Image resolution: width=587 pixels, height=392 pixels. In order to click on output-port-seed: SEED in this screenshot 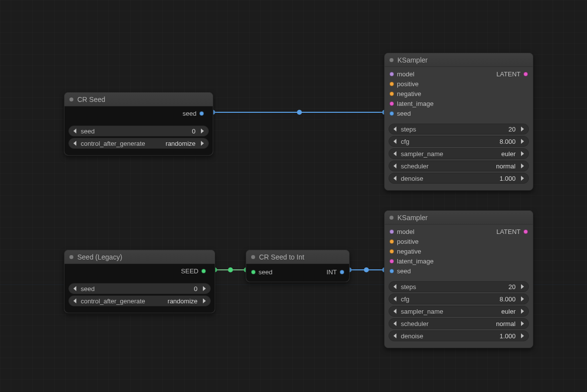, I will do `click(140, 271)`.